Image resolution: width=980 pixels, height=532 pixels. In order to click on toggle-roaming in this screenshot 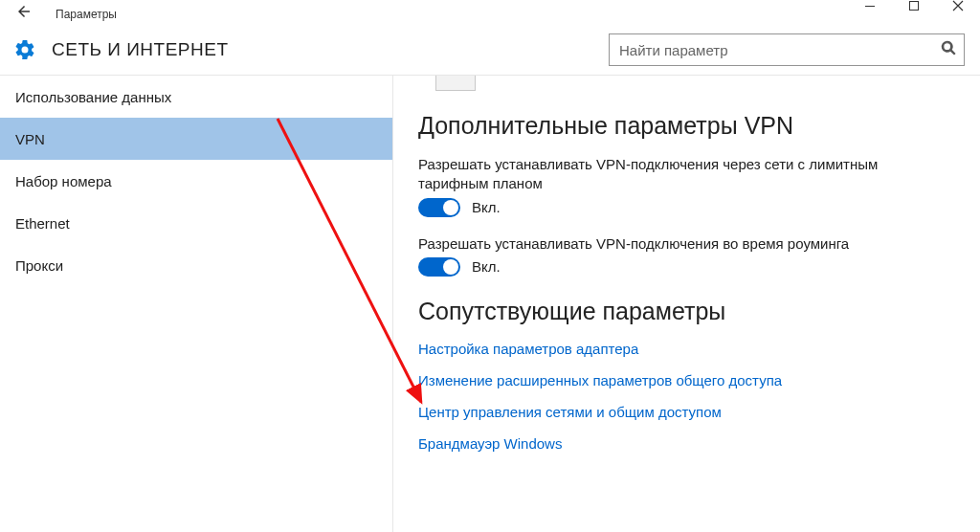, I will do `click(439, 267)`.